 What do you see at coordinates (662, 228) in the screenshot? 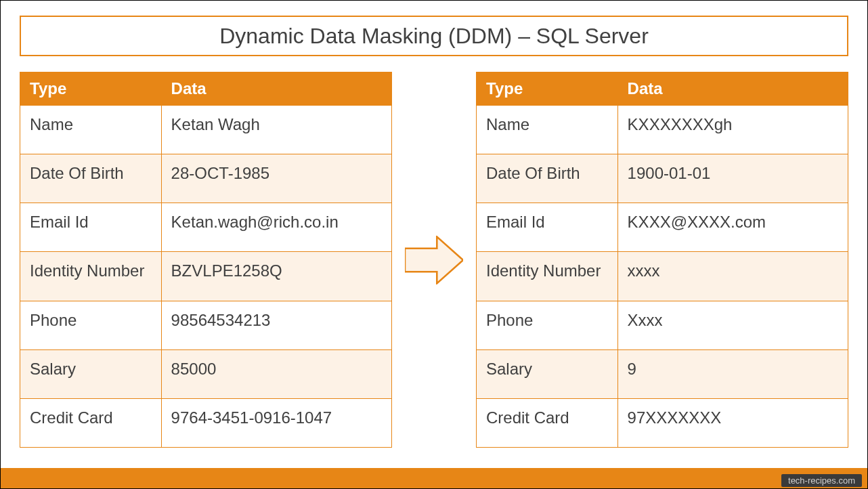
I see `table-row: Email Id KXXX@XXXX.com` at bounding box center [662, 228].